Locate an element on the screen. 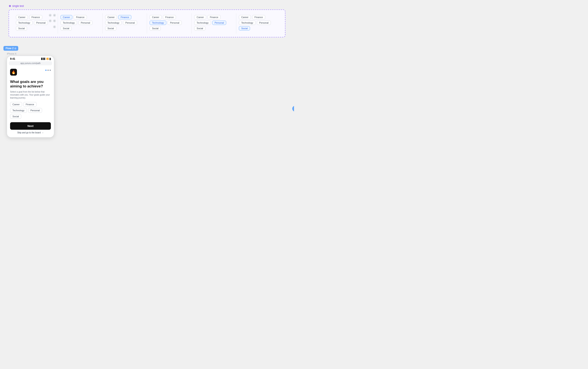 This screenshot has width=588, height=369. variant-col-2: Career Finance Technology Personal Socia… is located at coordinates (125, 23).